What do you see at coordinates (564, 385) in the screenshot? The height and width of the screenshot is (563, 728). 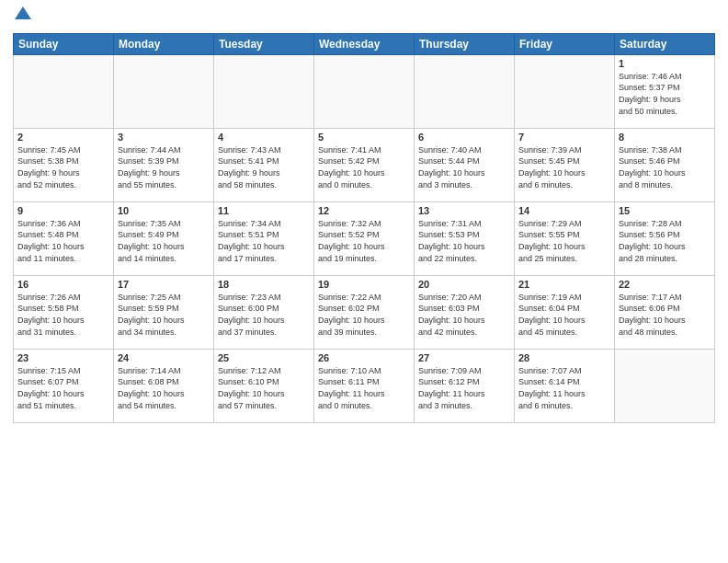 I see `day-cell: 28Sunrise: 7:07 AM Sunset: 6:14 PM Dayli…` at bounding box center [564, 385].